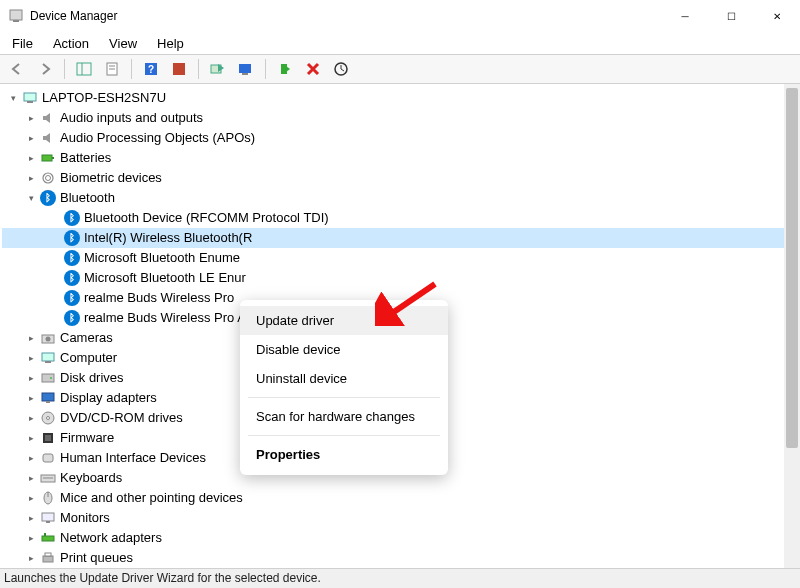  What do you see at coordinates (17, 69) in the screenshot?
I see `back-button` at bounding box center [17, 69].